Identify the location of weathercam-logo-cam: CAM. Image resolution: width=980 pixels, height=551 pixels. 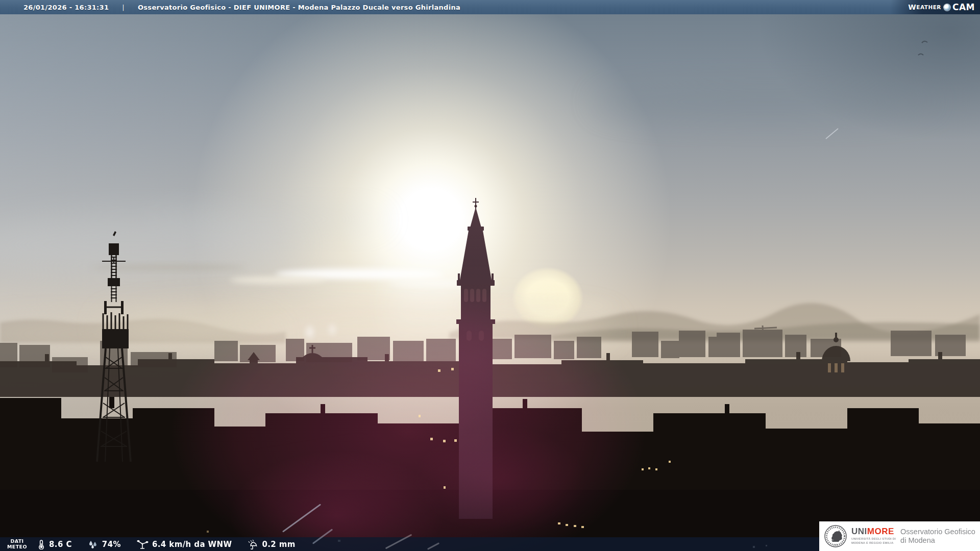
(964, 7).